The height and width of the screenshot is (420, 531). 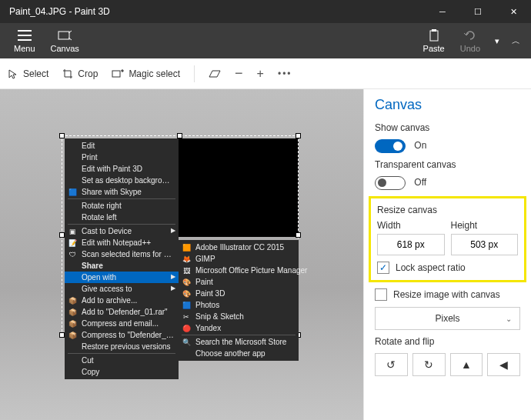 I want to click on zoom-in: +, so click(x=260, y=74).